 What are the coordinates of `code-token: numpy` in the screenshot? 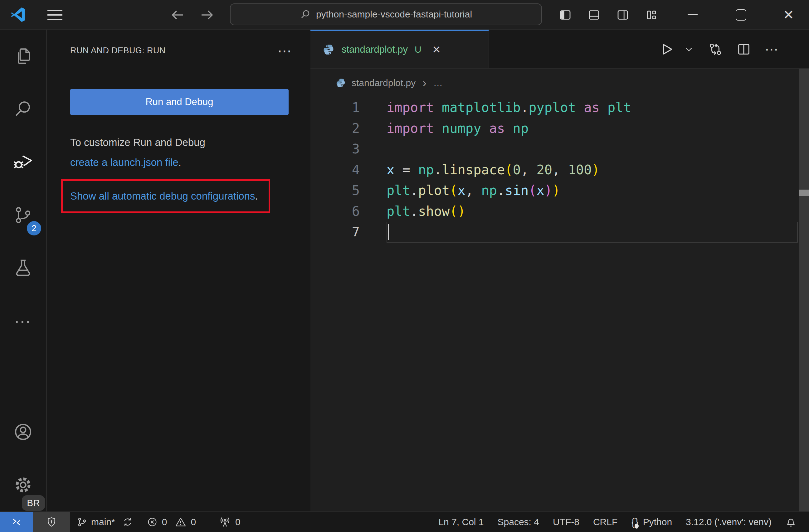 It's located at (462, 128).